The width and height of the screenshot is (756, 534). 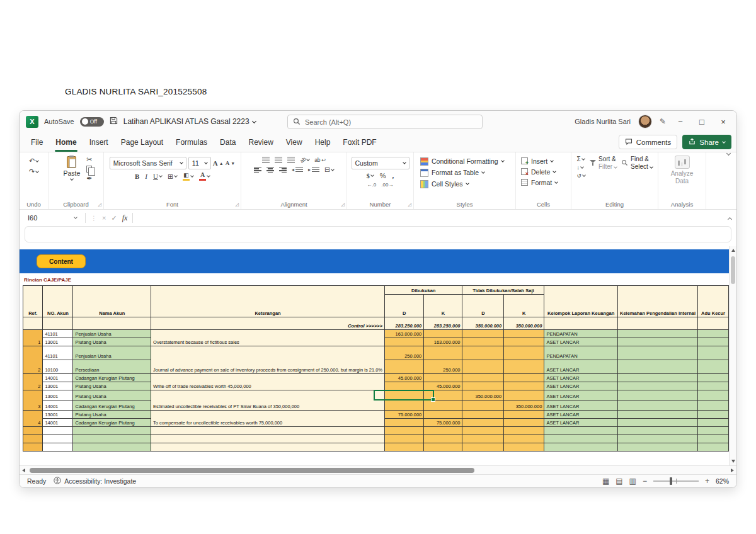 I want to click on increase-font-button: A▲, so click(x=218, y=163).